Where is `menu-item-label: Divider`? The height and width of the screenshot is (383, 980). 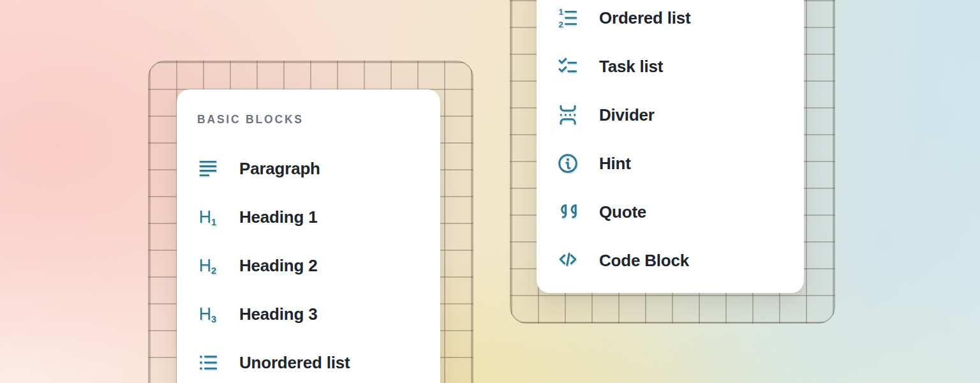 menu-item-label: Divider is located at coordinates (627, 115).